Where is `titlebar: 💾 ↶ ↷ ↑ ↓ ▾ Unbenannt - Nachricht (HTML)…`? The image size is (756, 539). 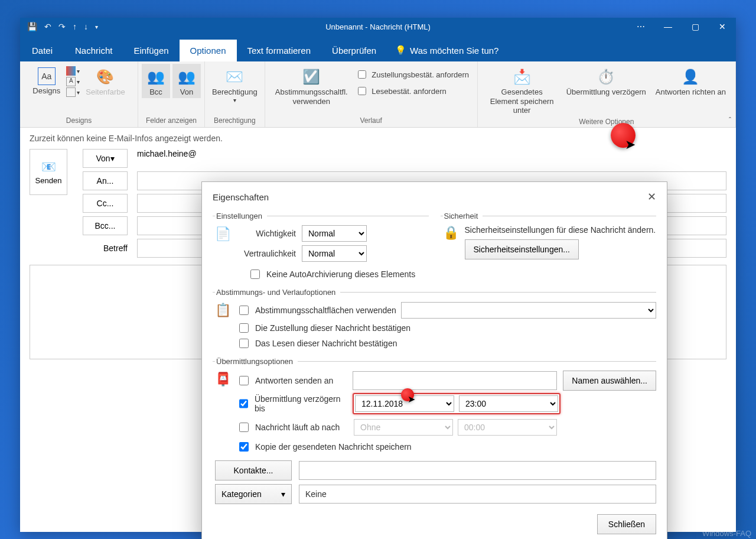
titlebar: 💾 ↶ ↷ ↑ ↓ ▾ Unbenannt - Nachricht (HTML)… is located at coordinates (378, 27).